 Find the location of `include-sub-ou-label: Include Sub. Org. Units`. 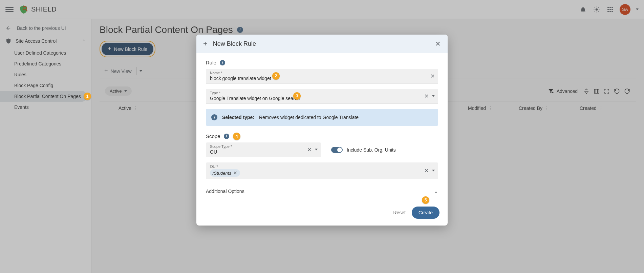

include-sub-ou-label: Include Sub. Org. Units is located at coordinates (371, 150).